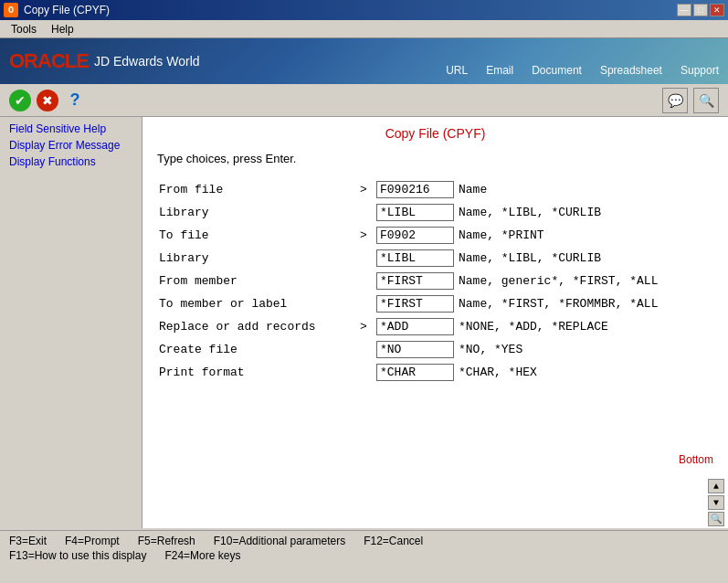  What do you see at coordinates (457, 70) in the screenshot?
I see `nav-url: URL` at bounding box center [457, 70].